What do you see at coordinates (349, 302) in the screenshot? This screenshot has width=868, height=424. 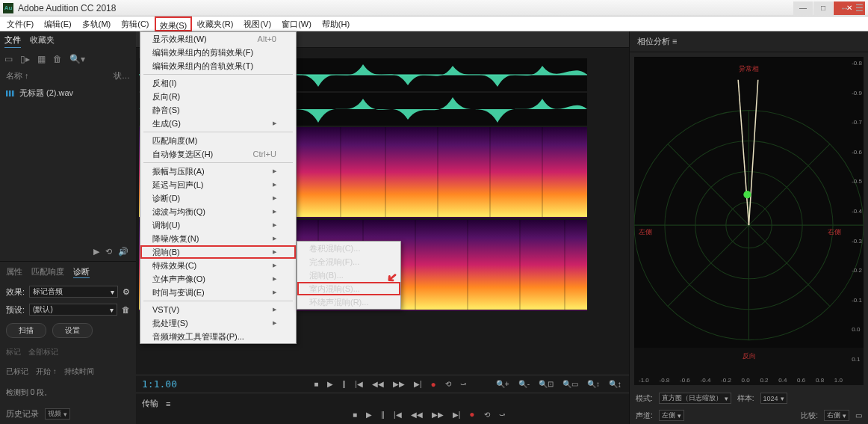 I see `submenu-item: 环绕声混响(R)...` at bounding box center [349, 302].